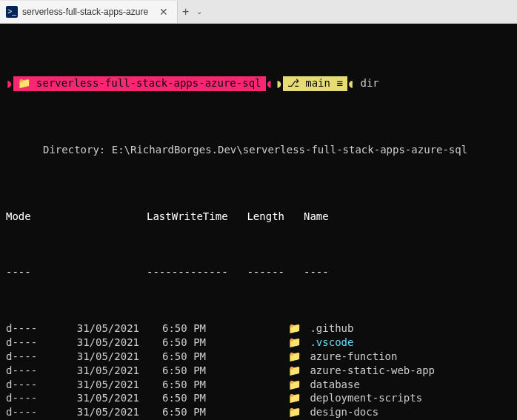 This screenshot has height=420, width=517. I want to click on tab-title: serverless-full-stack-apps-azure, so click(85, 12).